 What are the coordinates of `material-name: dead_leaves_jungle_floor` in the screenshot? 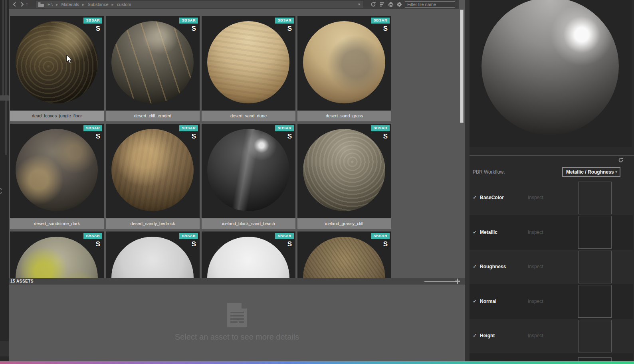 It's located at (57, 116).